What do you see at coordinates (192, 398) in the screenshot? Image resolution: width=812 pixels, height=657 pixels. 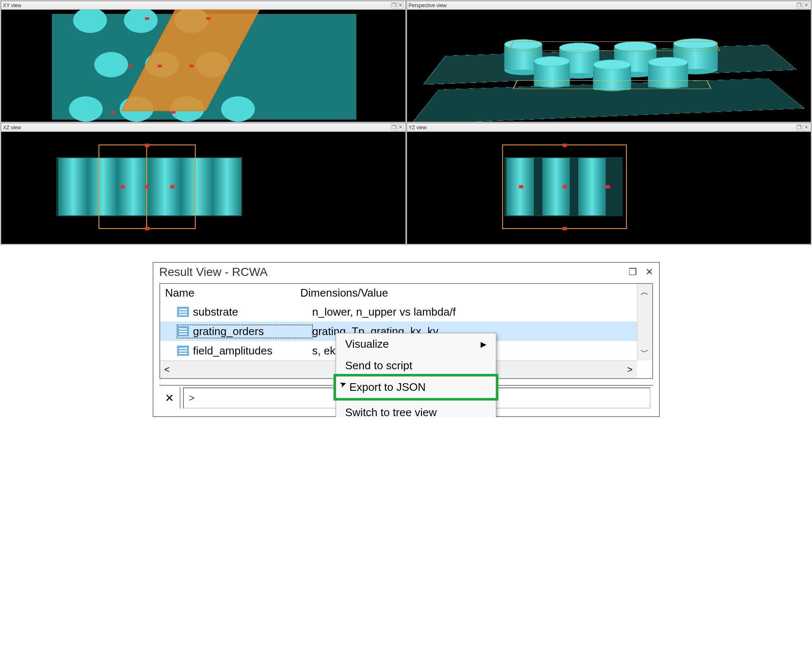 I see `console-prompt: >` at bounding box center [192, 398].